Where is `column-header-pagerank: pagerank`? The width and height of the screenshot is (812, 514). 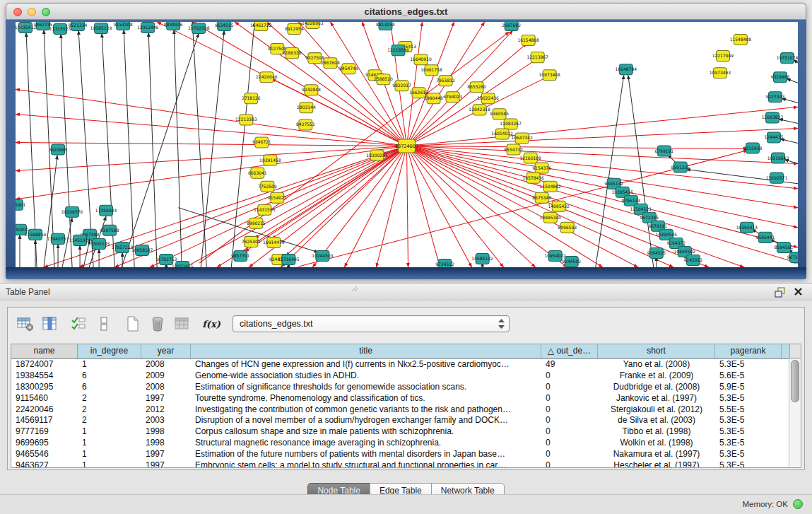 column-header-pagerank: pagerank is located at coordinates (748, 351).